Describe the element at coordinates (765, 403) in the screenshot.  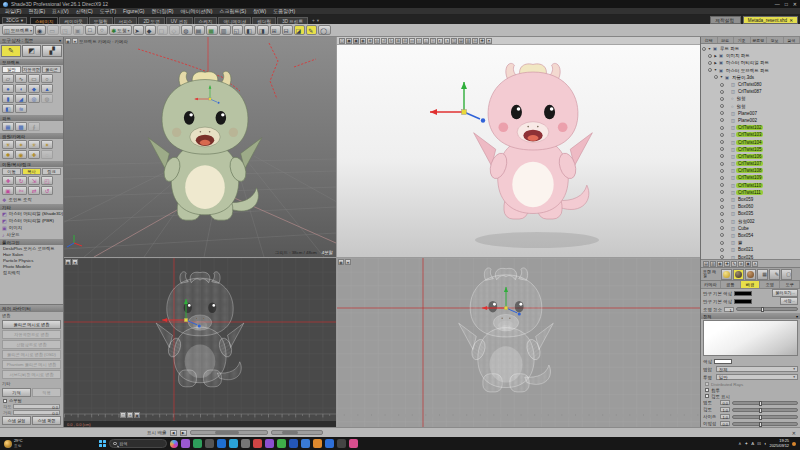
I see `slider-track` at that location.